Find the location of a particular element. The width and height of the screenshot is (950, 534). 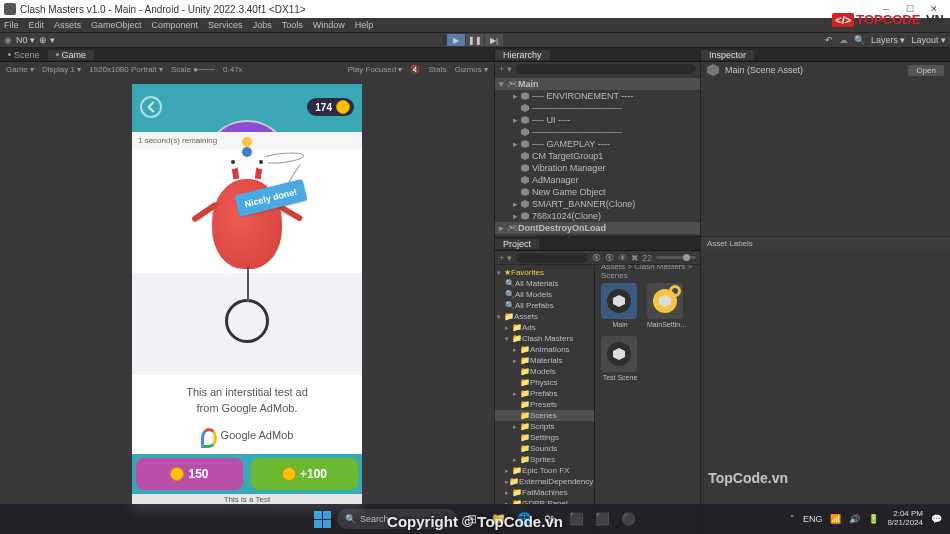

resolution-dropdown: 1920x1080 Portrait ▾ is located at coordinates (126, 70).